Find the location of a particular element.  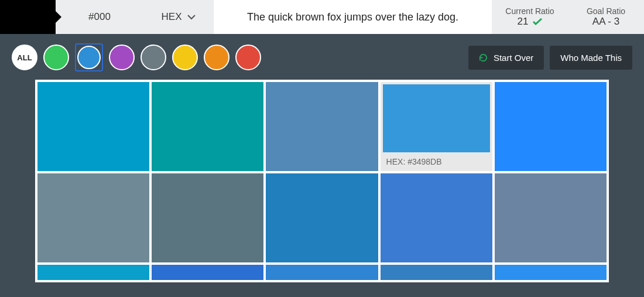

check-icon is located at coordinates (537, 22).